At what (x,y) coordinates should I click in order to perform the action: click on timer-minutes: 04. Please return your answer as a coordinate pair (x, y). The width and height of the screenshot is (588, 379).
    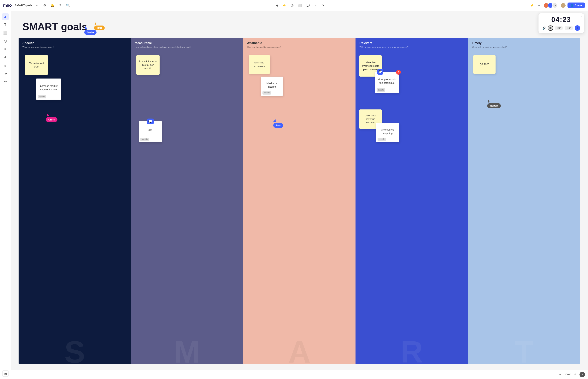
    Looking at the image, I should click on (556, 20).